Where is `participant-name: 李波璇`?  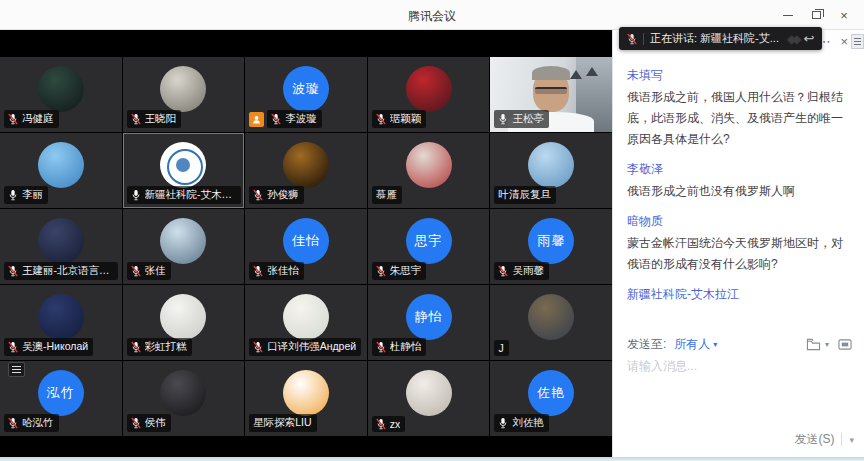
participant-name: 李波璇 is located at coordinates (301, 119).